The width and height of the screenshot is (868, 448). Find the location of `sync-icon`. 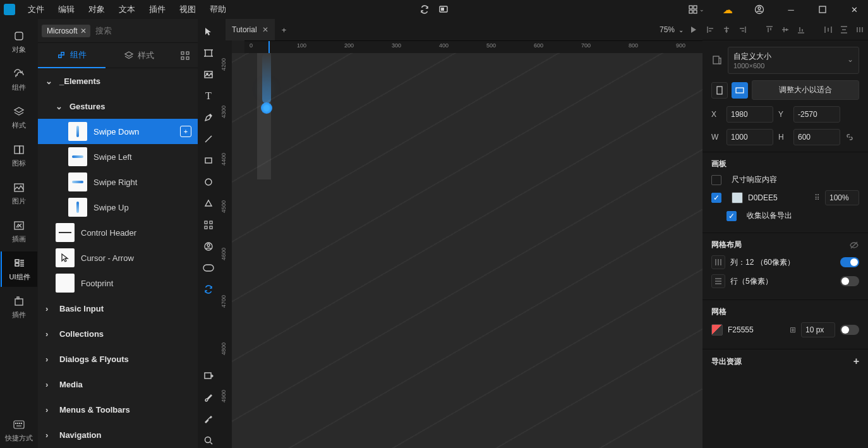

sync-icon is located at coordinates (425, 9).